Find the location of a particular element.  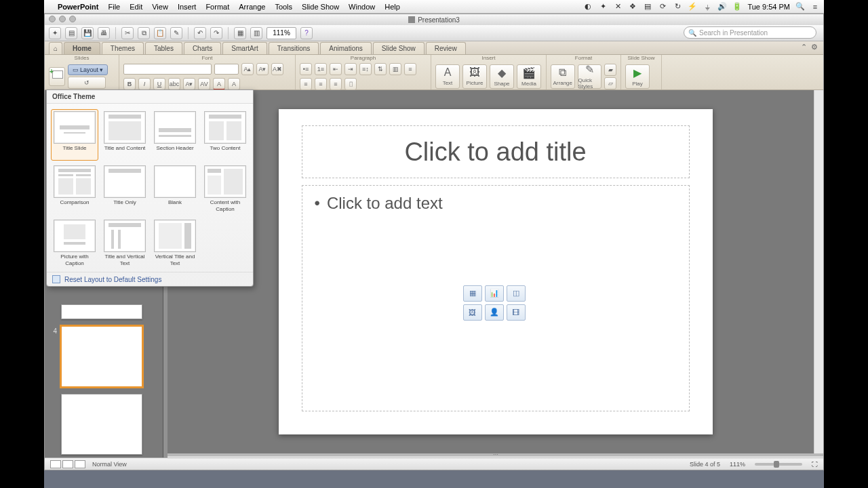

menu-help: Help is located at coordinates (392, 7).